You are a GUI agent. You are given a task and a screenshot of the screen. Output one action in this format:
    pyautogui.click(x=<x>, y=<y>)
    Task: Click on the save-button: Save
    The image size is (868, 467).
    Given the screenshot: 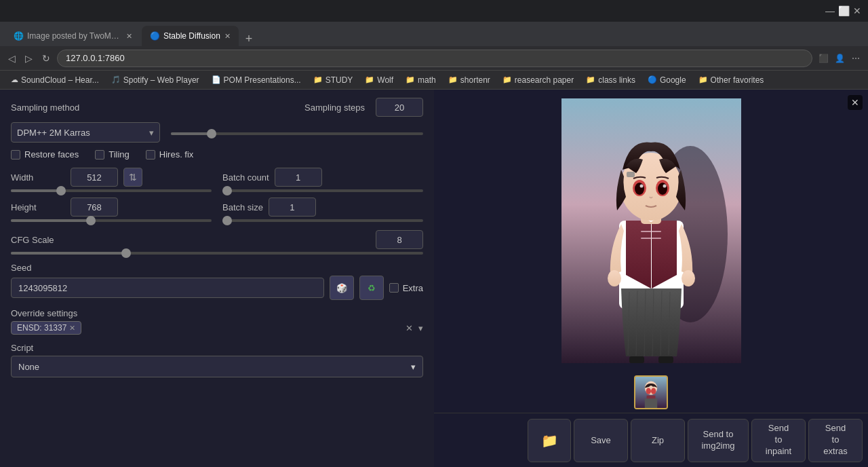 What is the action you would take?
    pyautogui.click(x=601, y=441)
    